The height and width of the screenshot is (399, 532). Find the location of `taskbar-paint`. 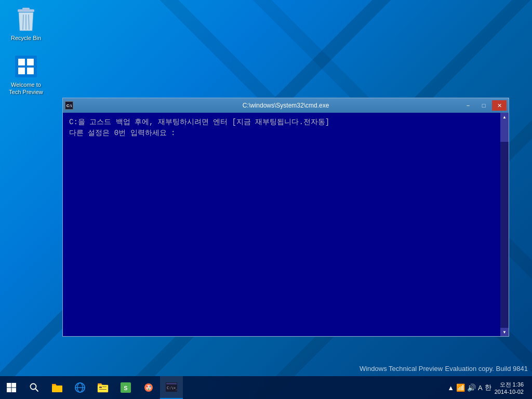

taskbar-paint is located at coordinates (149, 388).